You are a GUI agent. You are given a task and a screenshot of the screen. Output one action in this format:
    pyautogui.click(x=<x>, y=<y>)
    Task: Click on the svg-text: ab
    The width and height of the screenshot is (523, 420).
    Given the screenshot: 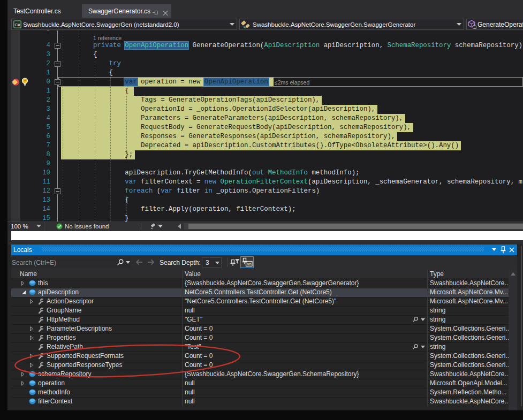 What is the action you would take?
    pyautogui.click(x=249, y=264)
    